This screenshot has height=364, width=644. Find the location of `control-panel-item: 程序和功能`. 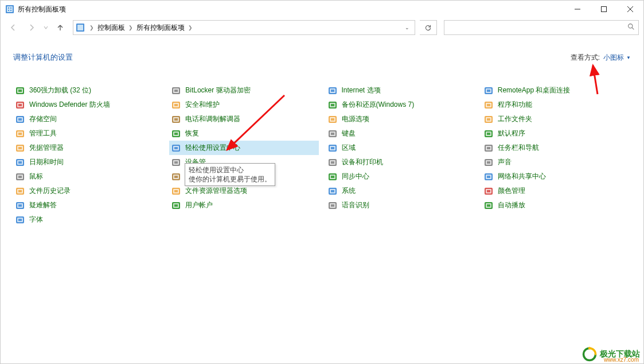

control-panel-item: 程序和功能 is located at coordinates (556, 104).